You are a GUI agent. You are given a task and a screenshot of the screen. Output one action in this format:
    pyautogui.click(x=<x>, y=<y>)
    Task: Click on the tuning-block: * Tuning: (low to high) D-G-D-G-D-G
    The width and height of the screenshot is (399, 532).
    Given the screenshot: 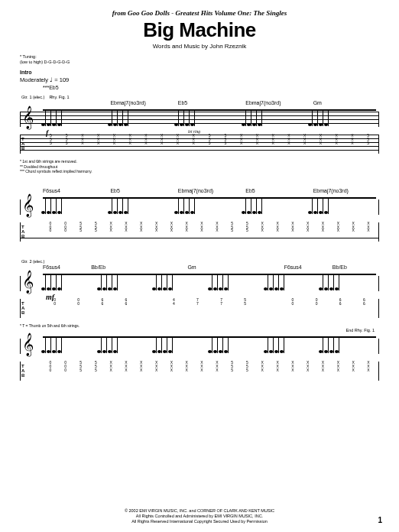 What is the action you would take?
    pyautogui.click(x=200, y=60)
    